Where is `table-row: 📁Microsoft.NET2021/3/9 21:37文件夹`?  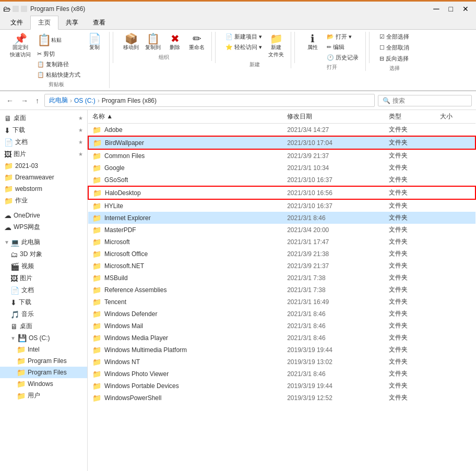
table-row: 📁Microsoft.NET2021/3/9 21:37文件夹 is located at coordinates (282, 266).